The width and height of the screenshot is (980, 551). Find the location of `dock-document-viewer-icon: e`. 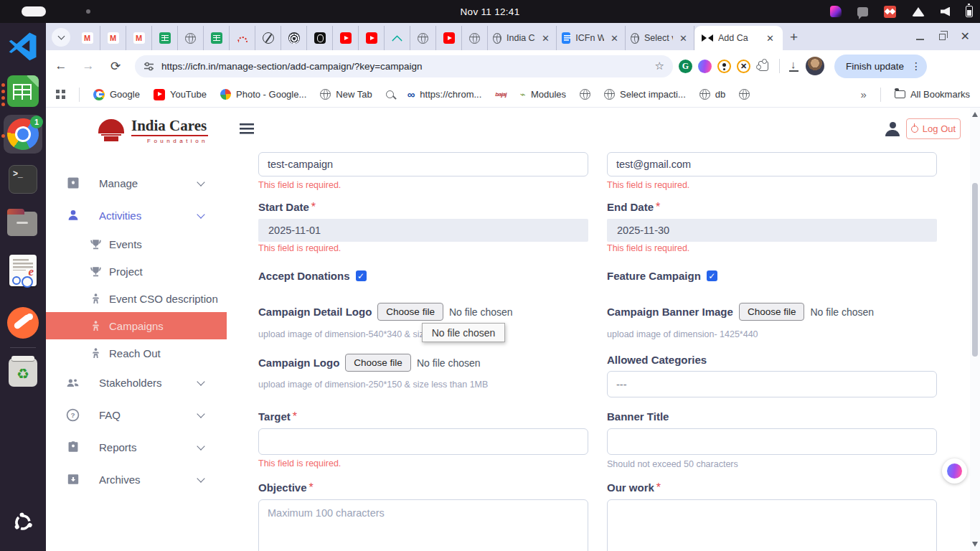

dock-document-viewer-icon: e is located at coordinates (23, 270).